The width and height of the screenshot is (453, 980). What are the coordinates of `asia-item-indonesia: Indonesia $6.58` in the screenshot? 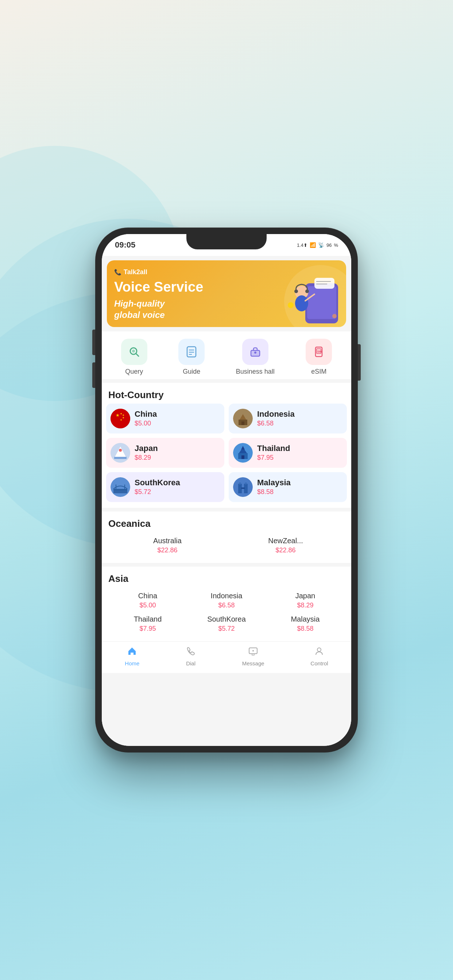 It's located at (226, 600).